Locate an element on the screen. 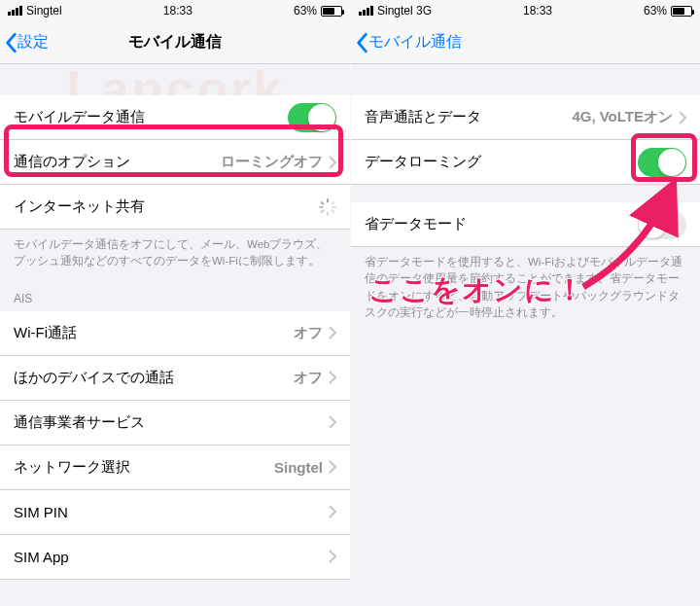 Image resolution: width=700 pixels, height=606 pixels. low-data-label: 省データモード is located at coordinates (416, 224).